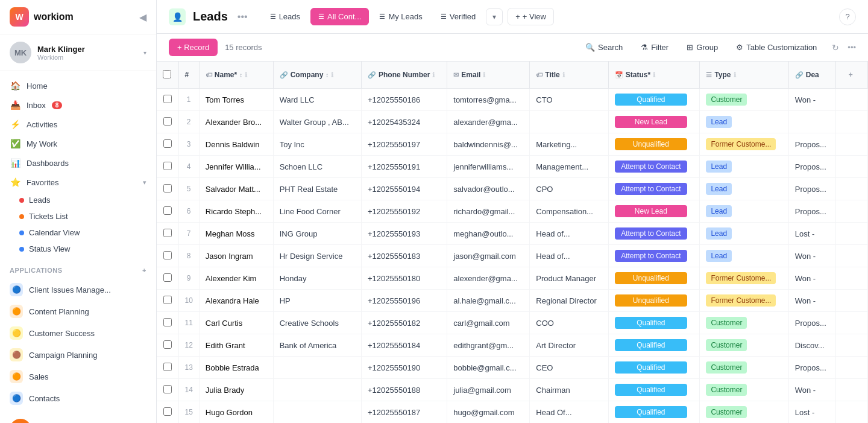 This screenshot has height=423, width=868. Describe the element at coordinates (78, 249) in the screenshot. I see `favorites-item-status: Status View` at that location.